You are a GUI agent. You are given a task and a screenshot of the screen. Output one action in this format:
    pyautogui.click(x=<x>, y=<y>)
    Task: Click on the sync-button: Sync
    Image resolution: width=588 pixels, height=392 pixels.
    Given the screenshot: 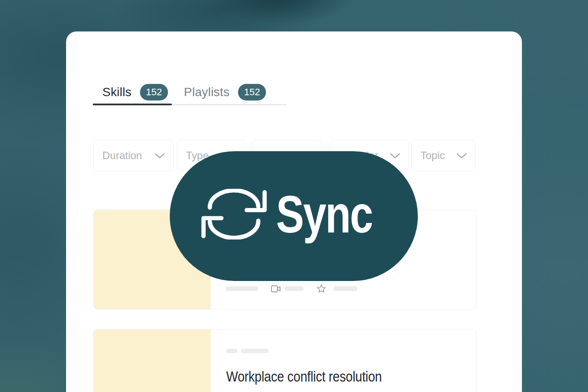 What is the action you would take?
    pyautogui.click(x=294, y=216)
    